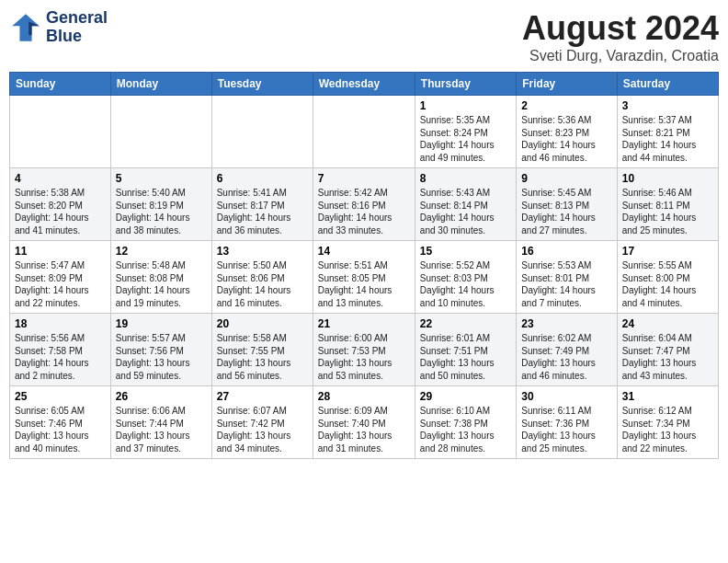  What do you see at coordinates (59, 28) in the screenshot?
I see `logo: General Blue` at bounding box center [59, 28].